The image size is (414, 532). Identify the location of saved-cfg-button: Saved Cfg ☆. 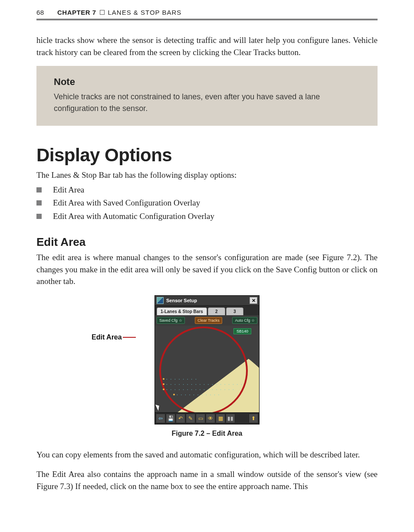
(171, 320).